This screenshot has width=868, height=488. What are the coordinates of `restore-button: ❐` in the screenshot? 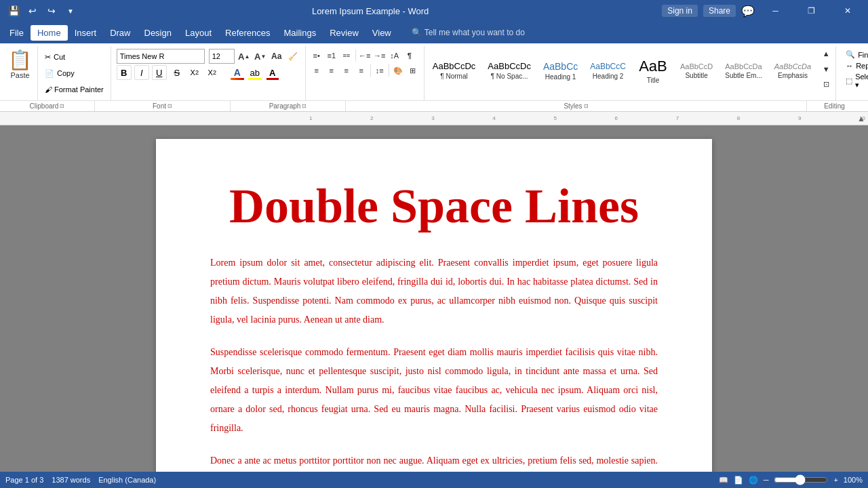 It's located at (811, 11).